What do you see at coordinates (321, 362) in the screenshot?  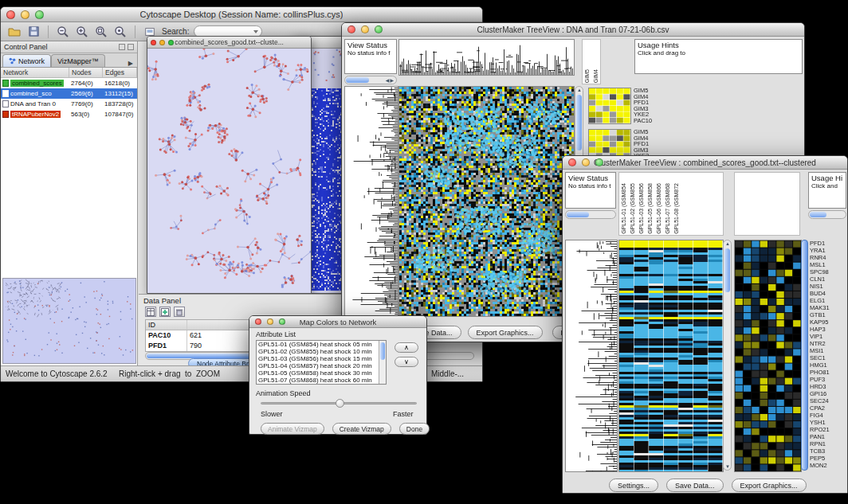 I see `attribute-listbox: GPL51-01 (GSM854) heat shock 05 minGPL51…` at bounding box center [321, 362].